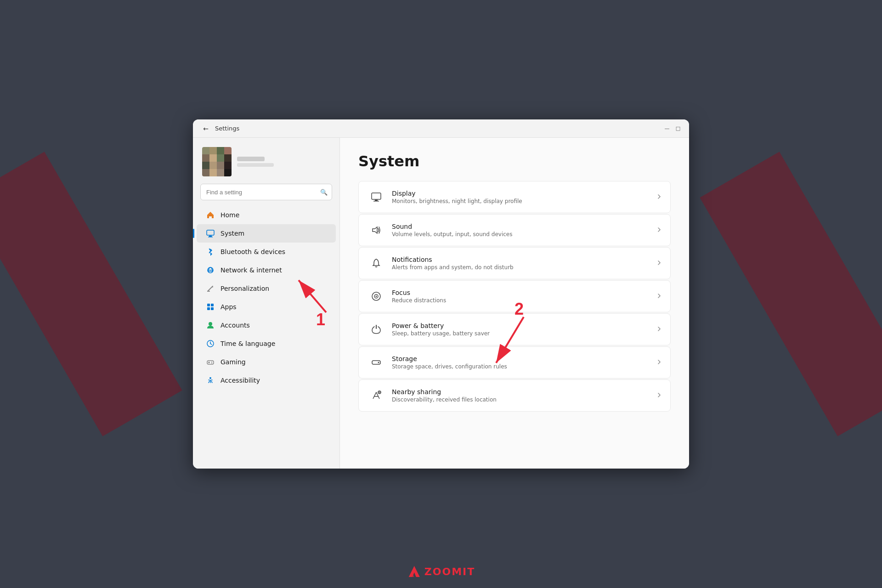 This screenshot has width=882, height=588. What do you see at coordinates (523, 392) in the screenshot?
I see `nearby-title: Nearby sharing` at bounding box center [523, 392].